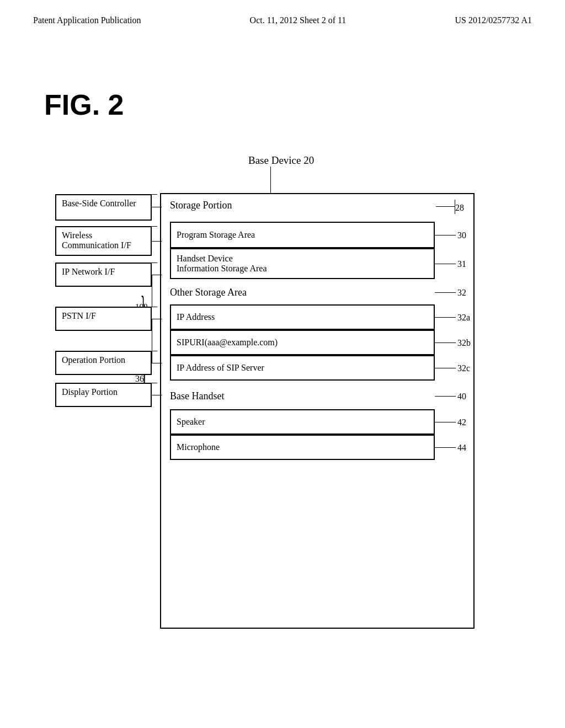 This screenshot has height=728, width=565. Describe the element at coordinates (298, 20) in the screenshot. I see `header-center: Oct. 11, 2012 Sheet 2 of 11` at that location.